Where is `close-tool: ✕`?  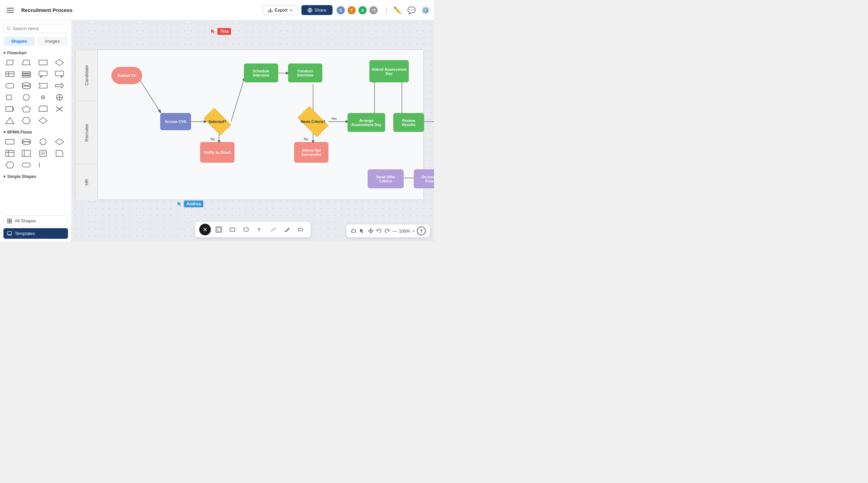
close-tool: ✕ is located at coordinates (205, 230).